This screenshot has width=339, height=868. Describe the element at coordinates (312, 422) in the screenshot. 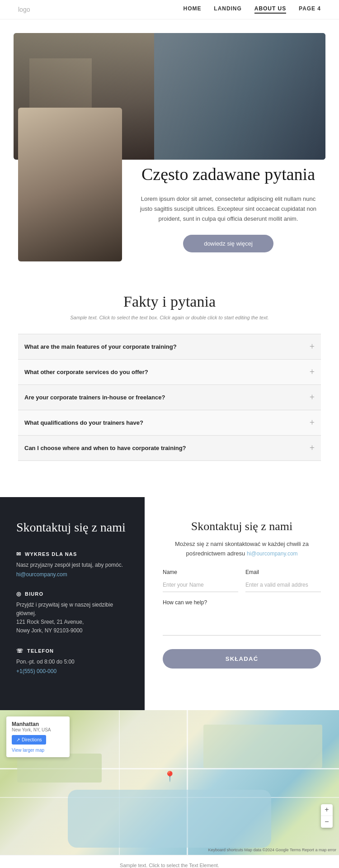

I see `faq-expand-icon-4: +` at that location.